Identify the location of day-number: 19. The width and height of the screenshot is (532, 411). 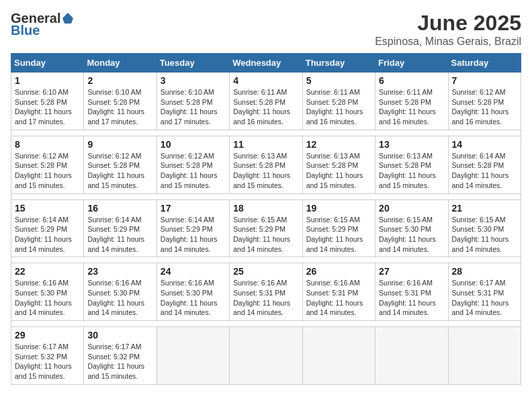
(339, 208).